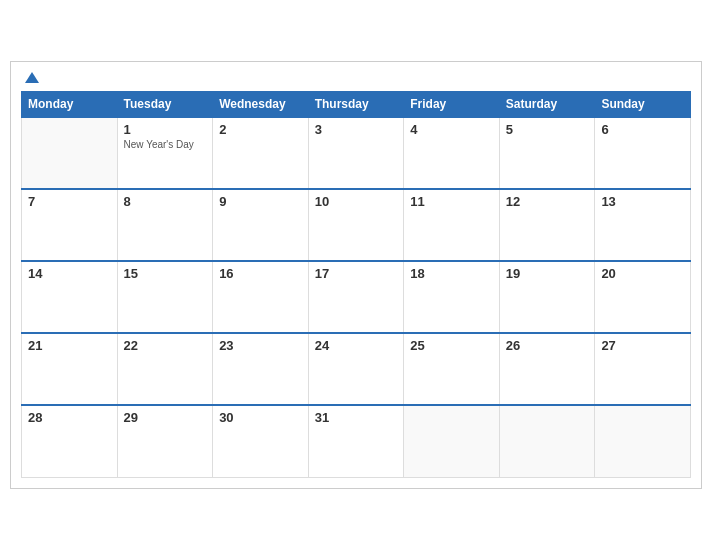 Image resolution: width=712 pixels, height=550 pixels. What do you see at coordinates (452, 369) in the screenshot?
I see `calendar-cell: 25` at bounding box center [452, 369].